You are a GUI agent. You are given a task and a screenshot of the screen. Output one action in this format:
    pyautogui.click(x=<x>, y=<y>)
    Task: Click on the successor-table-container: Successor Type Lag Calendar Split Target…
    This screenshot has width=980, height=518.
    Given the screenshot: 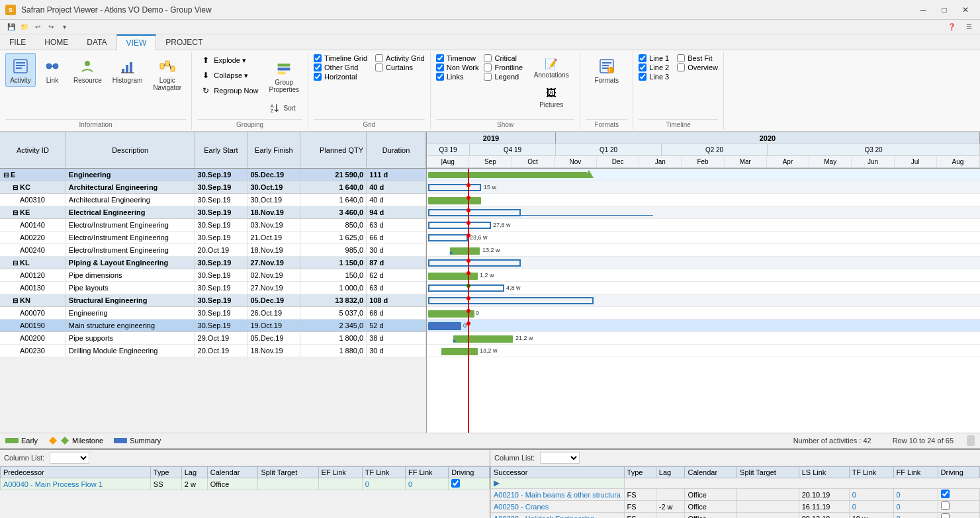 What is the action you would take?
    pyautogui.click(x=735, y=492)
    